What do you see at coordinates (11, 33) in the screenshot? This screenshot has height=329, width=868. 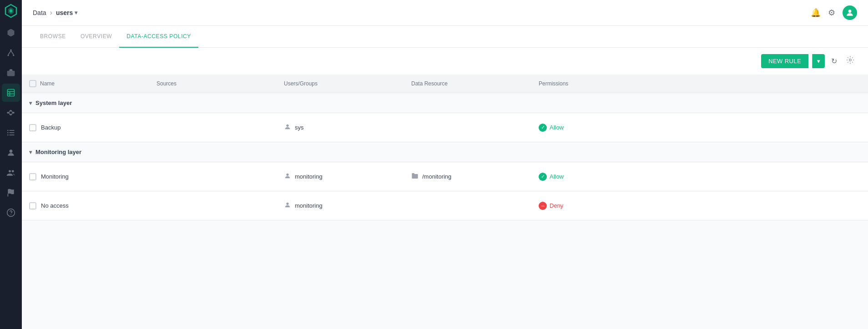 I see `sidebar-item-cube` at bounding box center [11, 33].